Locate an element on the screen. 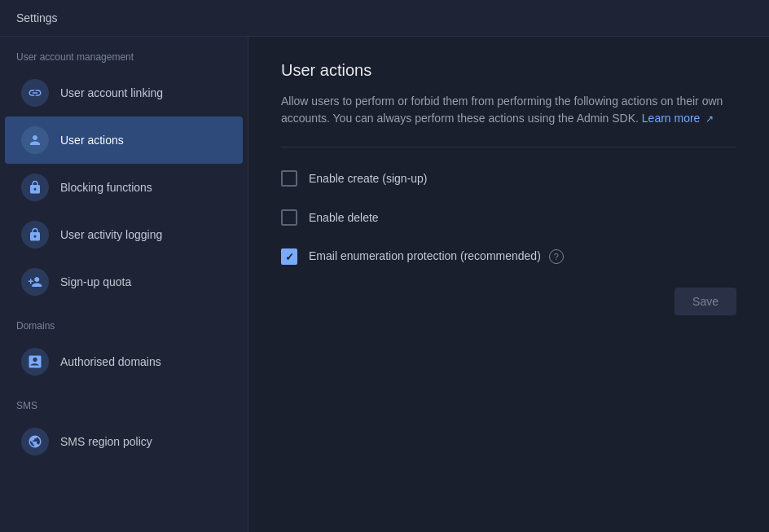 This screenshot has width=769, height=532. checkbox-row-delete: Enable delete is located at coordinates (508, 218).